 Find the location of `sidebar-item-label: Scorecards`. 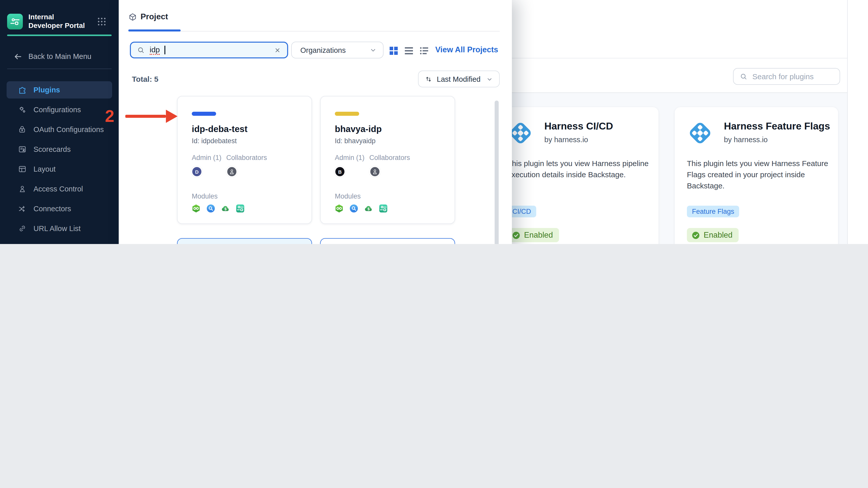

sidebar-item-label: Scorecards is located at coordinates (52, 149).